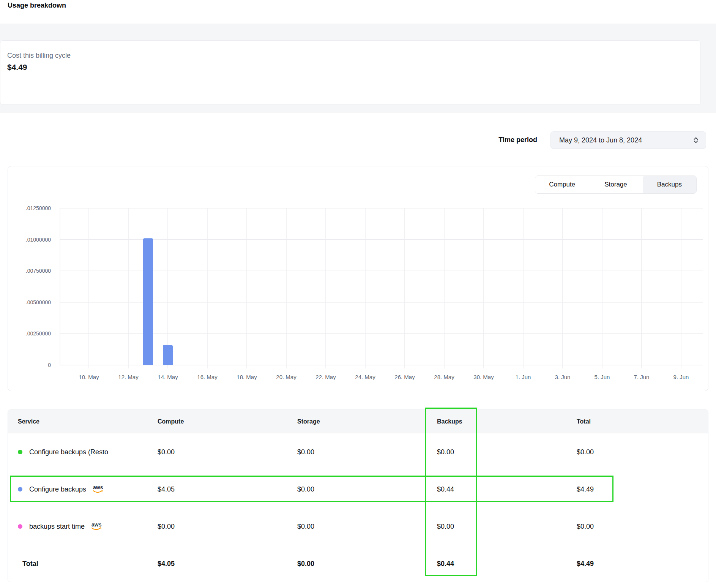 This screenshot has width=716, height=588. I want to click on x-axis-tick-label: 9. Jun, so click(681, 377).